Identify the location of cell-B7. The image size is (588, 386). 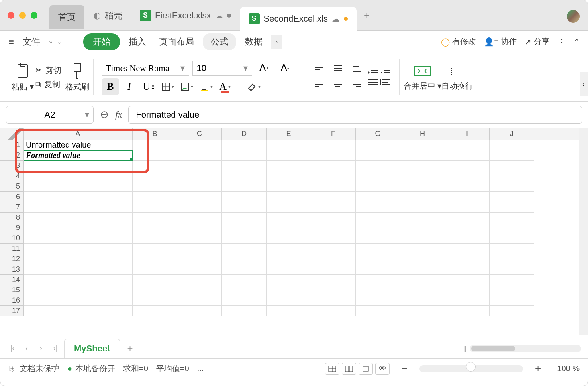
(155, 207).